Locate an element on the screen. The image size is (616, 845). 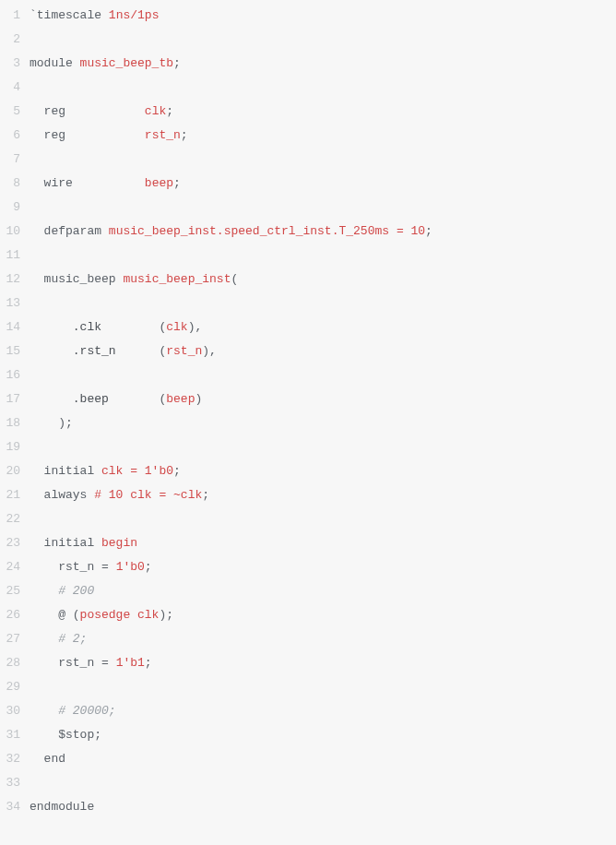
token: endmodule is located at coordinates (62, 806).